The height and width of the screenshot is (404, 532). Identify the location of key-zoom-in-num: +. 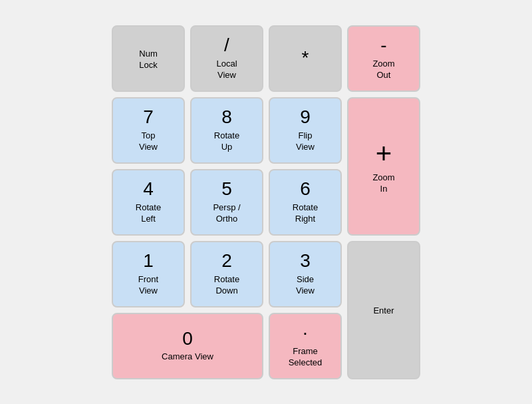
(384, 154).